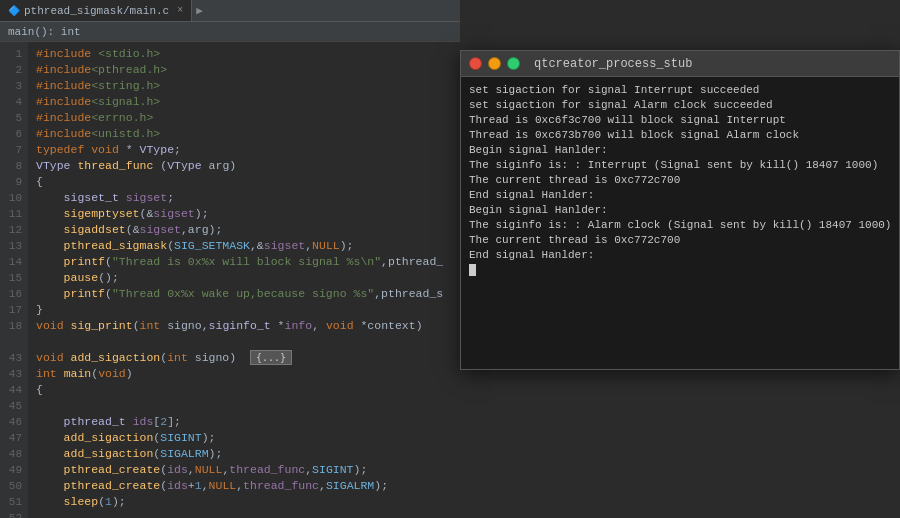 This screenshot has height=518, width=900. Describe the element at coordinates (680, 64) in the screenshot. I see `terminal-titlebar: qtcreator_process_stub` at that location.